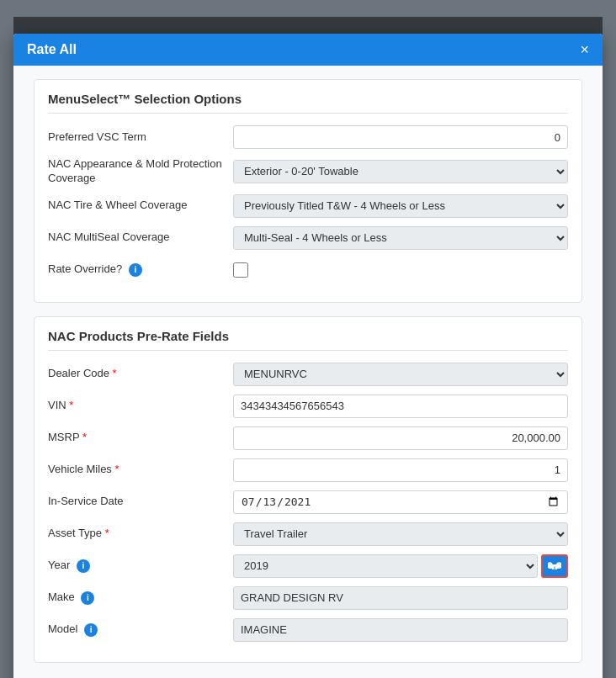 The height and width of the screenshot is (678, 616). I want to click on vehicle-miles-input, so click(401, 470).